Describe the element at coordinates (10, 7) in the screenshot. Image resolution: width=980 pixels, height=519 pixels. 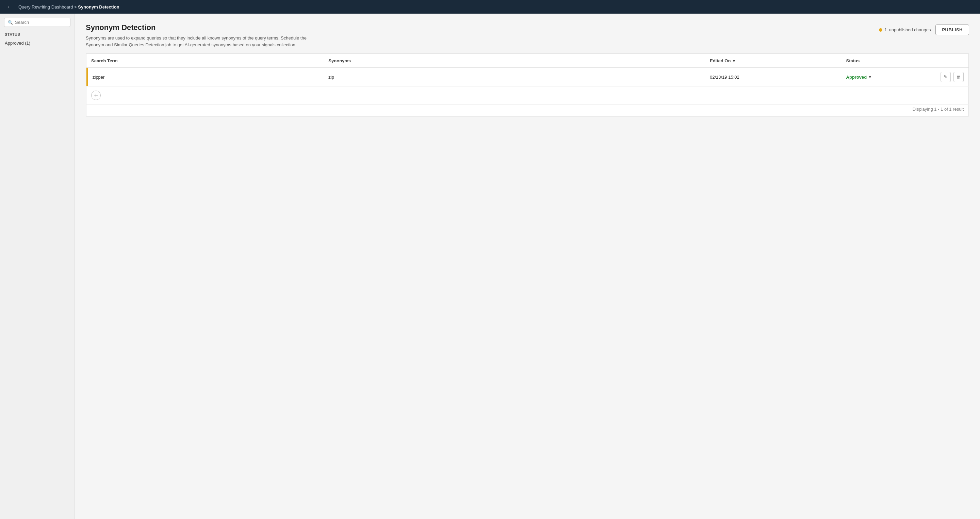
I see `back-icon: ←` at that location.